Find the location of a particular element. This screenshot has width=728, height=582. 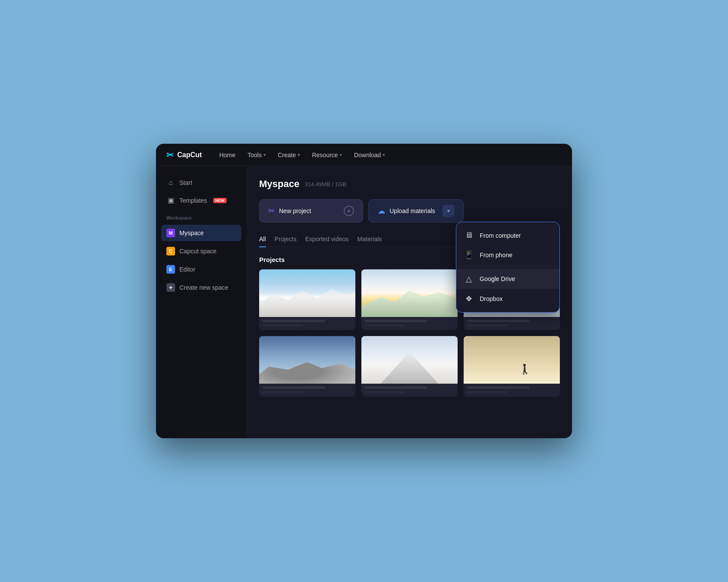

create-space-icon: + is located at coordinates (171, 288).